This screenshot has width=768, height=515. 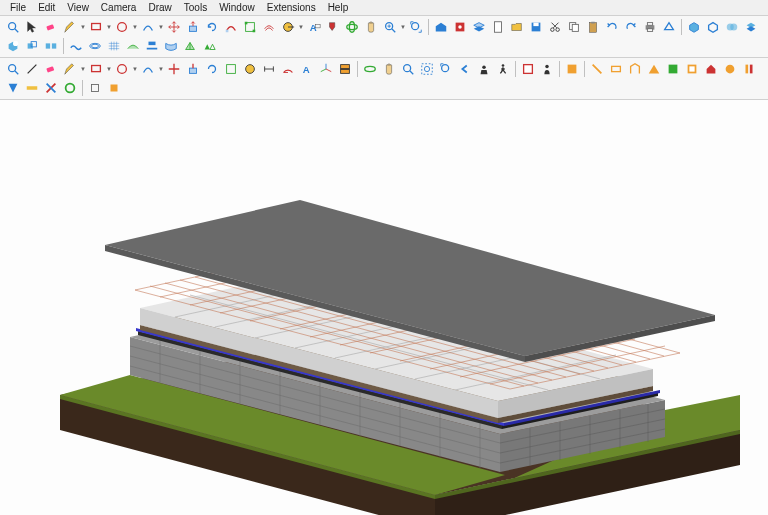 What do you see at coordinates (269, 27) in the screenshot?
I see `offset-icon` at bounding box center [269, 27].